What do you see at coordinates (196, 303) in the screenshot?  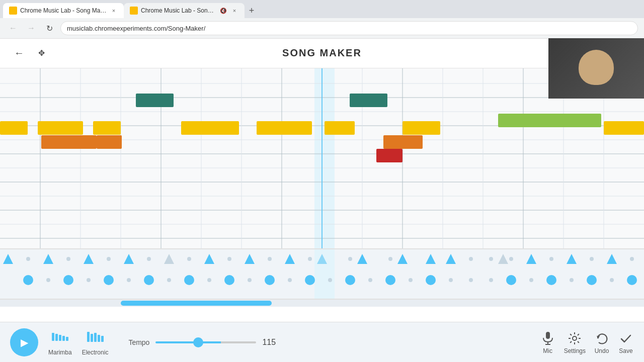 I see `scrollbar-thumb` at bounding box center [196, 303].